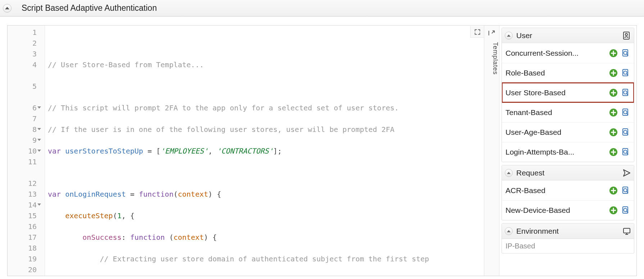  What do you see at coordinates (24, 216) in the screenshot?
I see `line-number: 15` at bounding box center [24, 216].